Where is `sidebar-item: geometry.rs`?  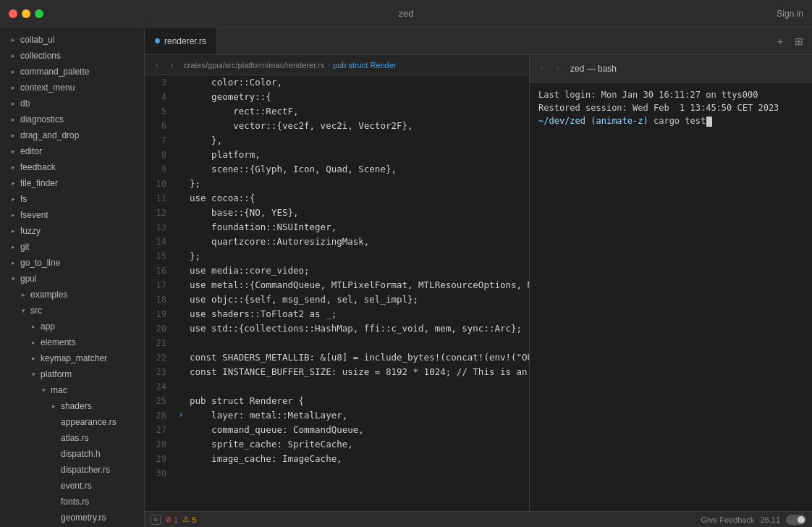 sidebar-item: geometry.rs is located at coordinates (72, 518).